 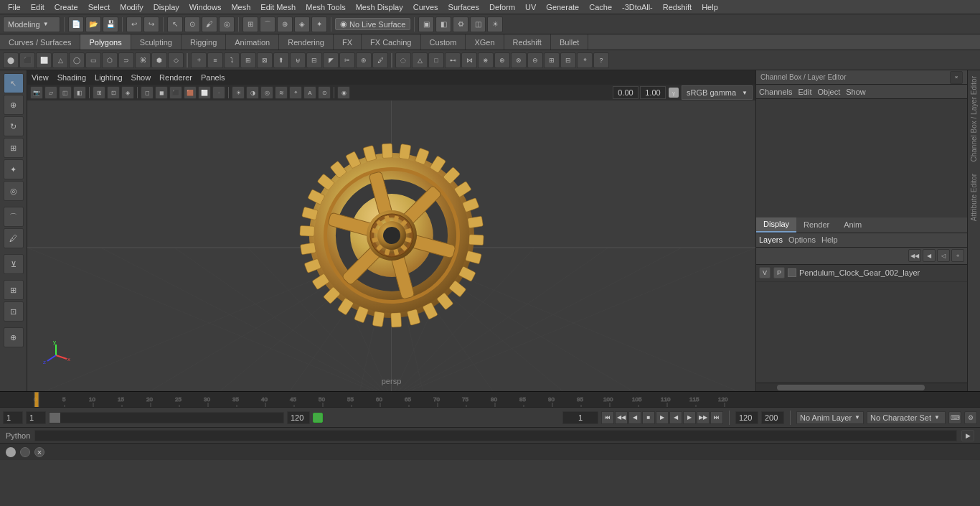 I want to click on transport-go-start: ⏮, so click(x=608, y=418).